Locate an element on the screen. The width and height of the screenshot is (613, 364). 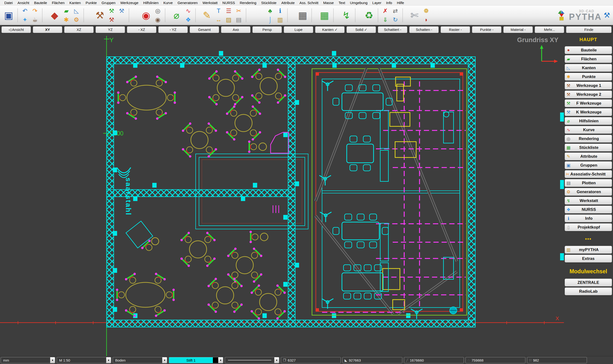
sidebar-button-attribute: ✎Attribute is located at coordinates (588, 156).